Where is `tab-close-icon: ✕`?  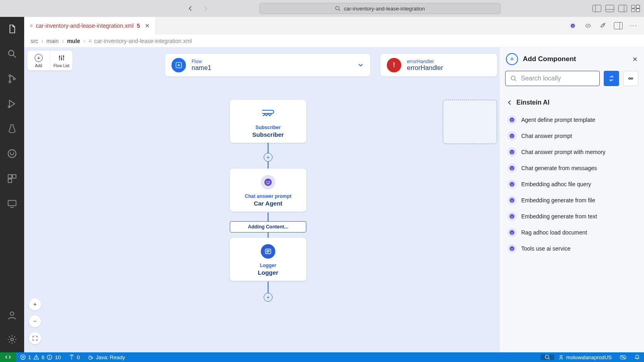 tab-close-icon: ✕ is located at coordinates (147, 26).